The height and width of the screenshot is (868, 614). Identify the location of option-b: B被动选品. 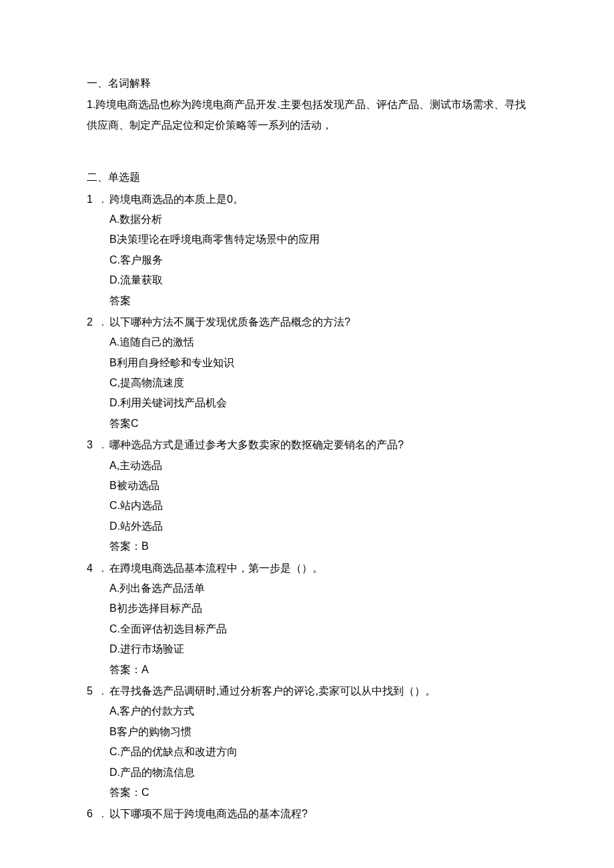
(310, 486).